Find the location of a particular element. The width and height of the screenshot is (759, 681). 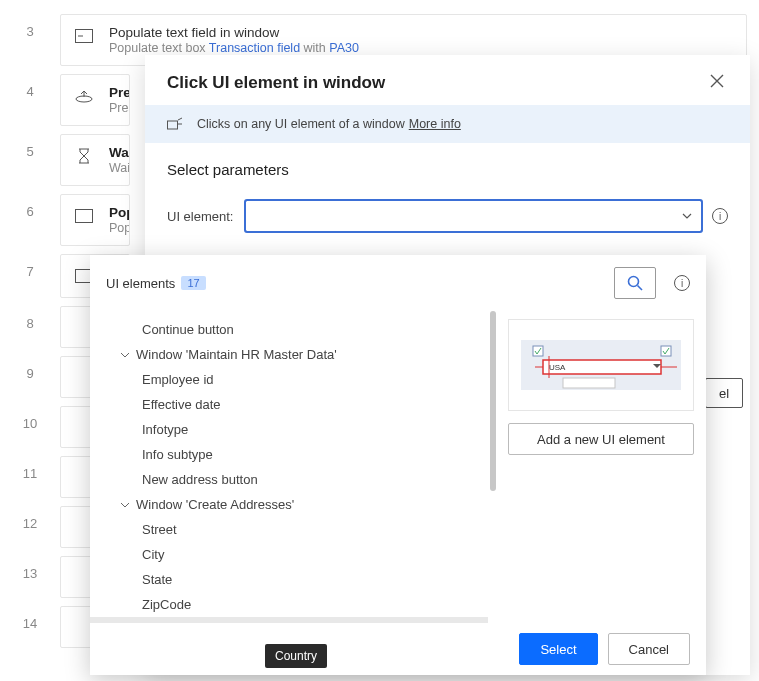

step-number: 10 is located at coordinates (30, 418).